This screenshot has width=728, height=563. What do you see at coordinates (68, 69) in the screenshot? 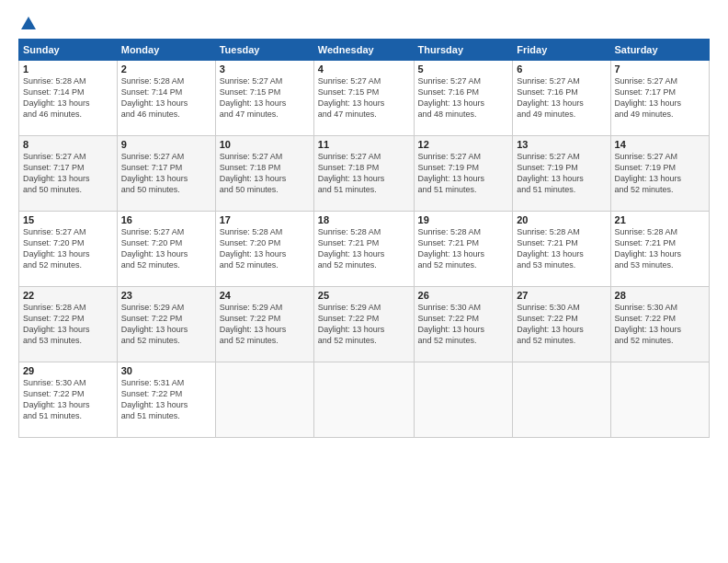
I see `day-number: 1` at bounding box center [68, 69].